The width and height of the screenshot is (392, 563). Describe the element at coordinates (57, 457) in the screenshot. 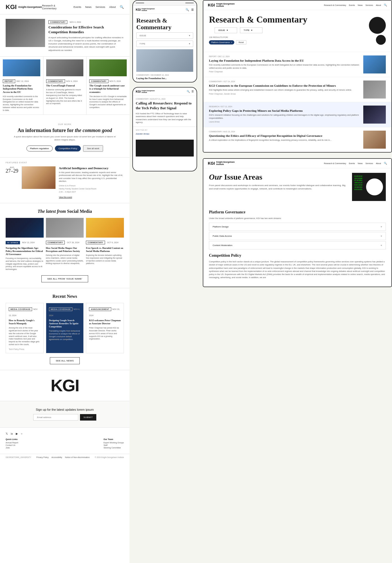

I see `footer-accessibility: Accessibility` at that location.